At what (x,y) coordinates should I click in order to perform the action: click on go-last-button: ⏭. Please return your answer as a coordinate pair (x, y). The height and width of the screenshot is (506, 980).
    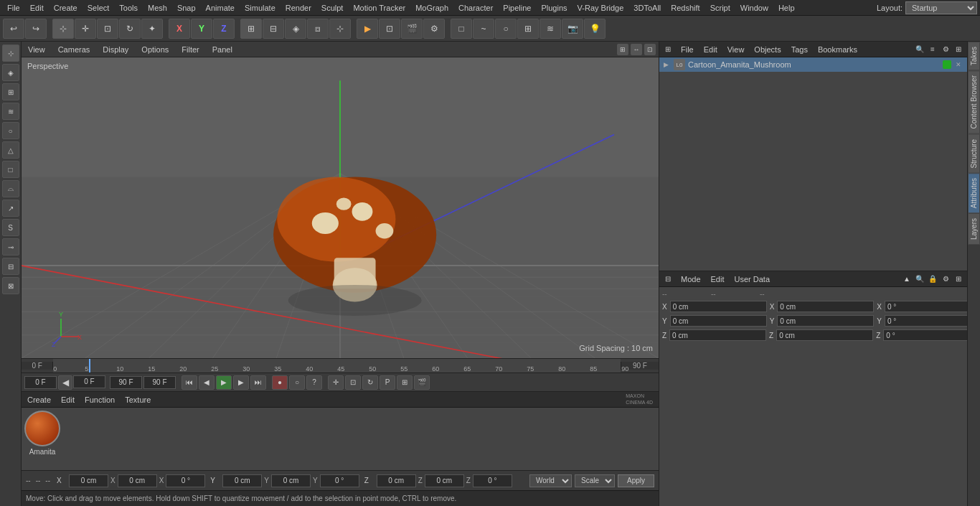
    Looking at the image, I should click on (258, 383).